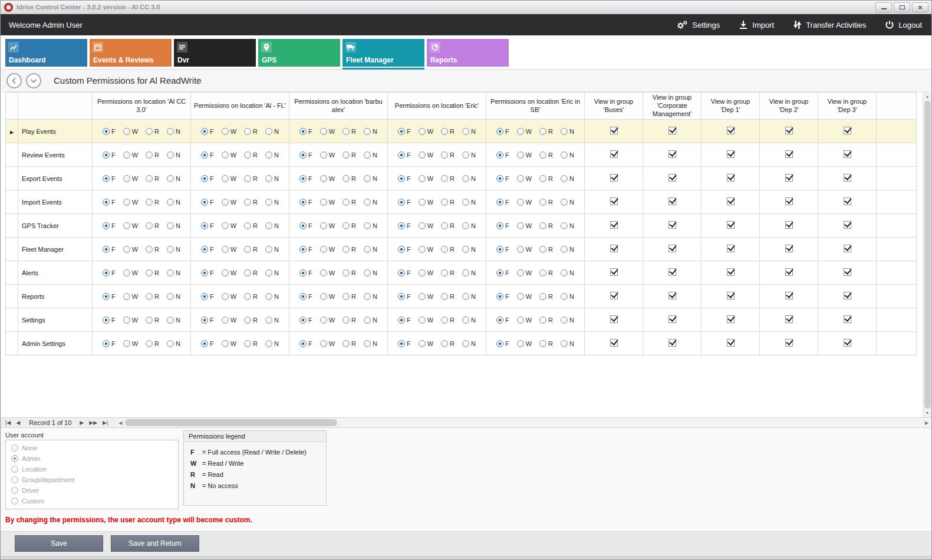 The image size is (932, 560). What do you see at coordinates (614, 106) in the screenshot?
I see `group-column-header: View in group 'Buses'` at bounding box center [614, 106].